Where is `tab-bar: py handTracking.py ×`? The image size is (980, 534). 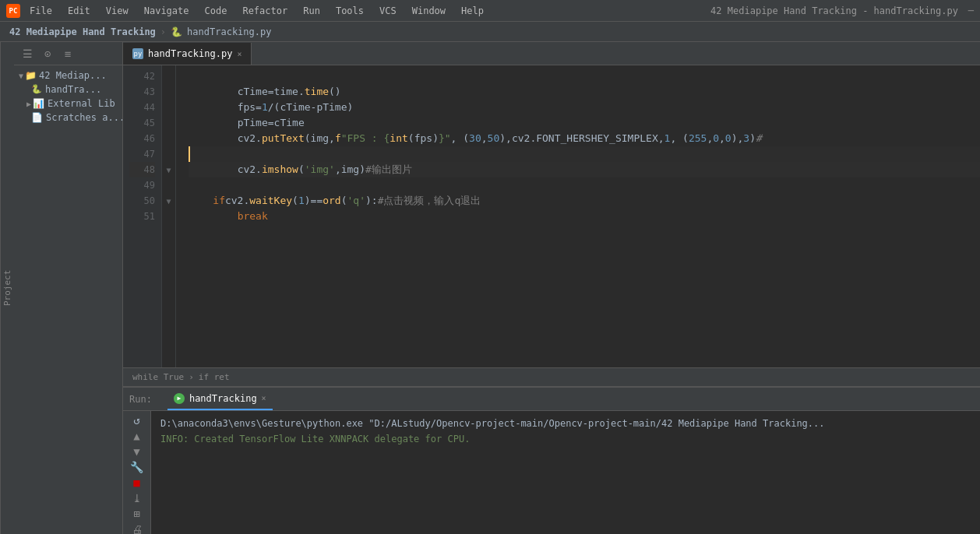
tab-bar: py handTracking.py × is located at coordinates (552, 54).